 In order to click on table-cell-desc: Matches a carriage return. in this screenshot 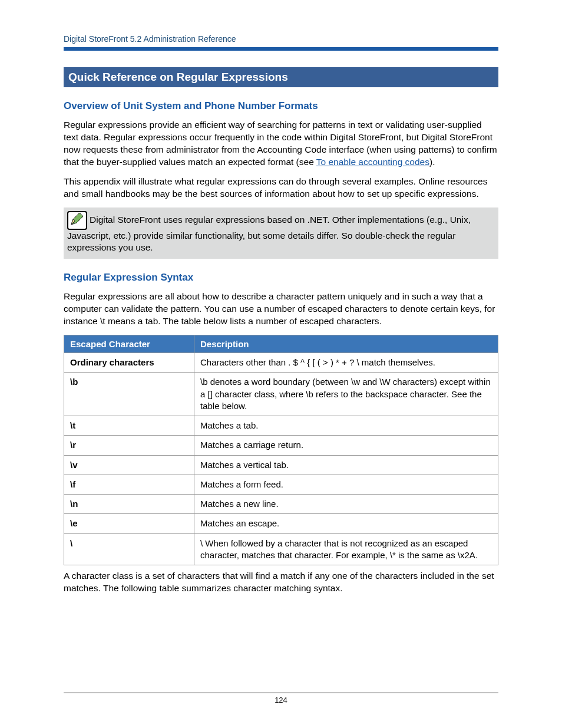, I will do `click(346, 446)`.